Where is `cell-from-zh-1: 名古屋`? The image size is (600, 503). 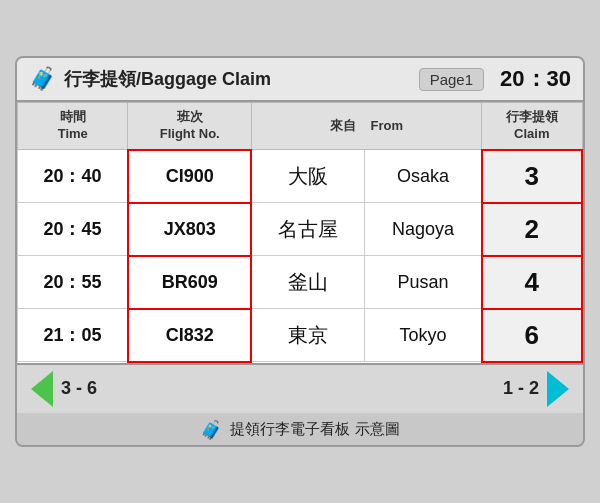 cell-from-zh-1: 名古屋 is located at coordinates (308, 230).